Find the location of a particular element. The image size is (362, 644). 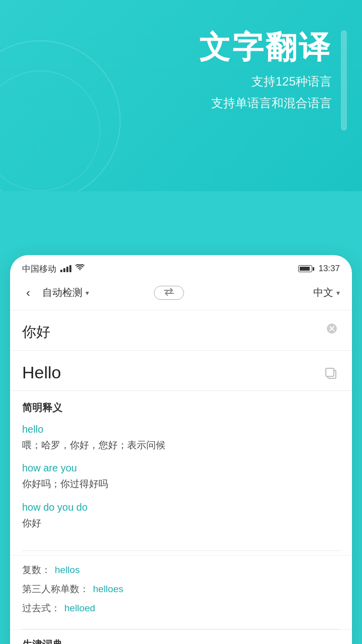

dict-phrase-0: hello is located at coordinates (181, 430).